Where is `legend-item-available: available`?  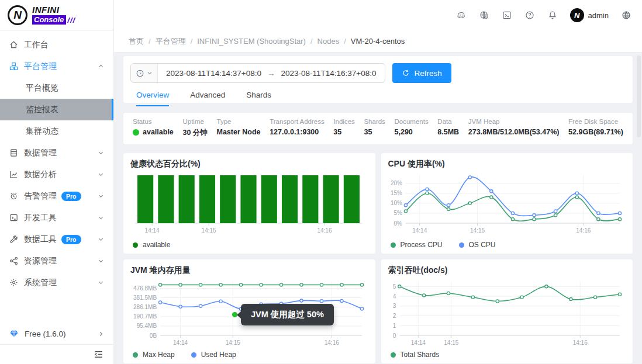
legend-item-available: available is located at coordinates (151, 245).